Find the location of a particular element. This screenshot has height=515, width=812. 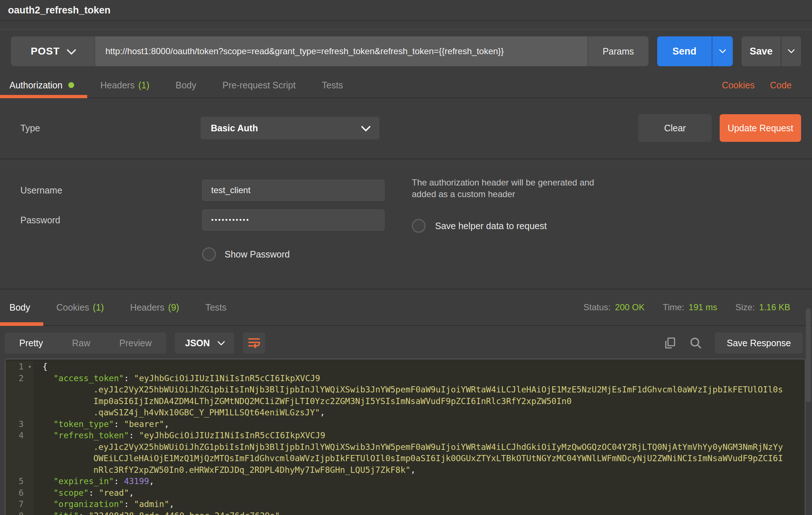

status-indicator: Status: 200 OK is located at coordinates (614, 307).